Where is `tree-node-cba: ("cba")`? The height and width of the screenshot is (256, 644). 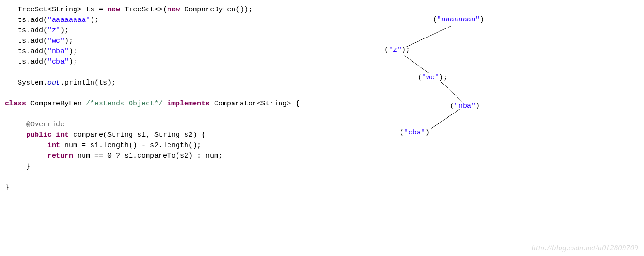 tree-node-cba: ("cba") is located at coordinates (415, 133).